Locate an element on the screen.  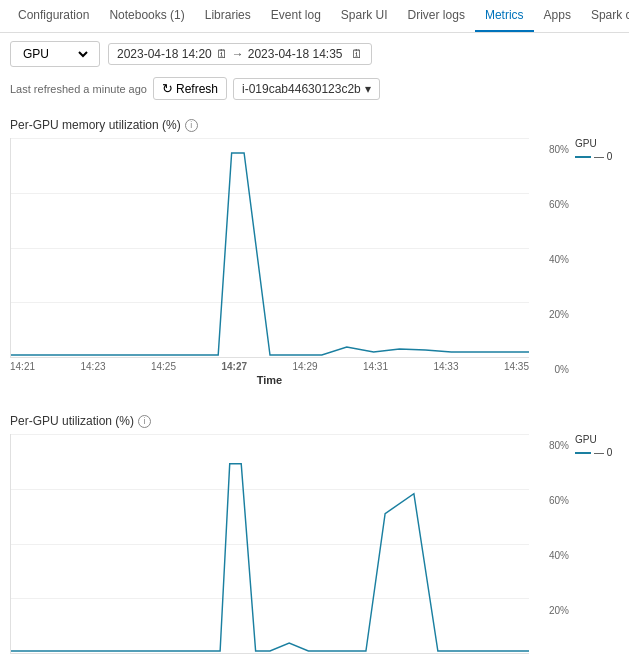
nav-tab-event-log: Event log is located at coordinates (296, 16).